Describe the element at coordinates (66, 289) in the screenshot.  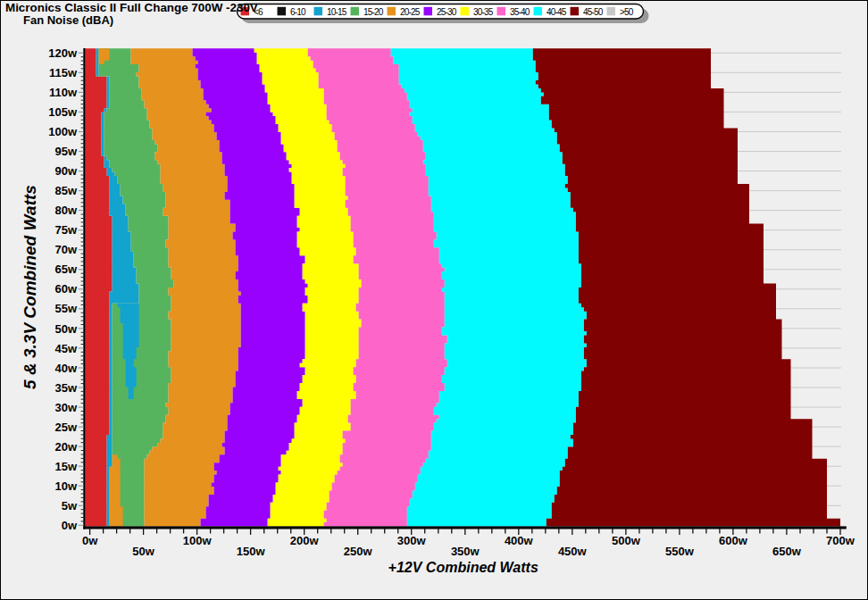
I see `svg-text: 60w` at that location.